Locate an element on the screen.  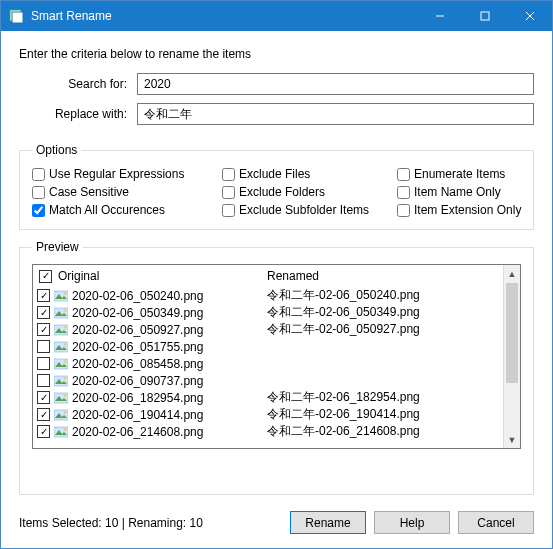
chk-exclude-folders is located at coordinates (228, 192).